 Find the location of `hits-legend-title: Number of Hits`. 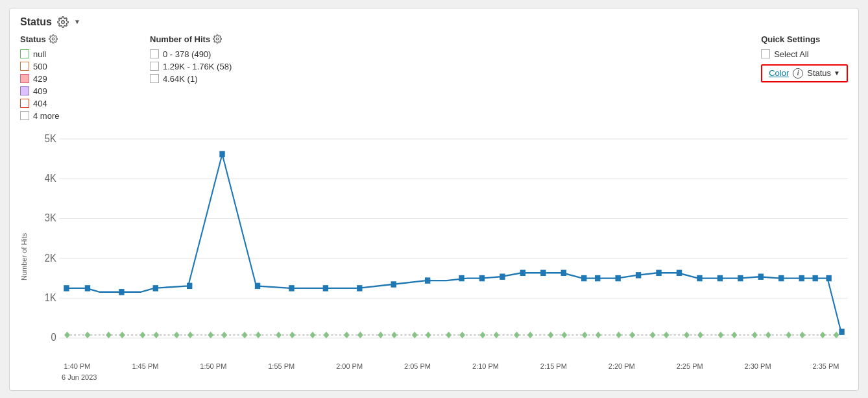

hits-legend-title: Number of Hits is located at coordinates (180, 39).